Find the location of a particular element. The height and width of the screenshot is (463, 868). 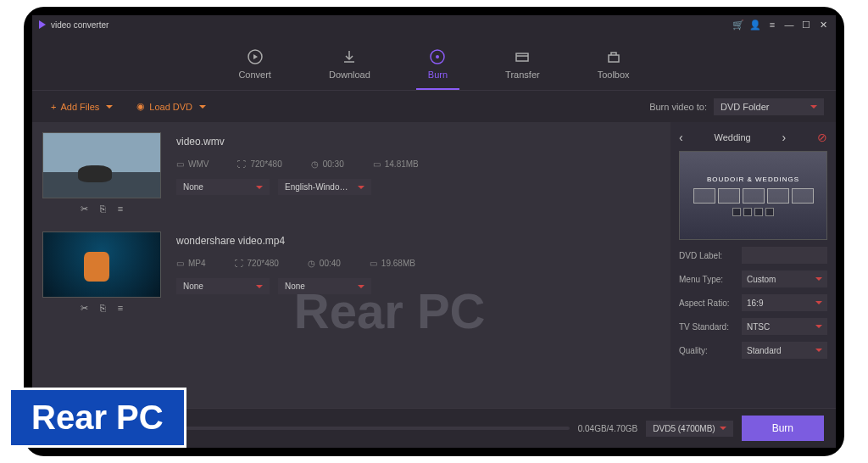

app-title: video converter is located at coordinates (392, 25).